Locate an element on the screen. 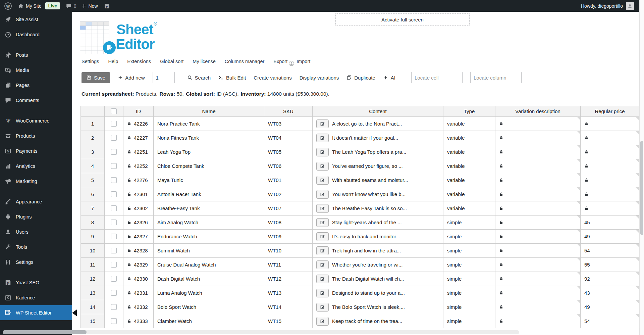  search-button: Search is located at coordinates (199, 78).